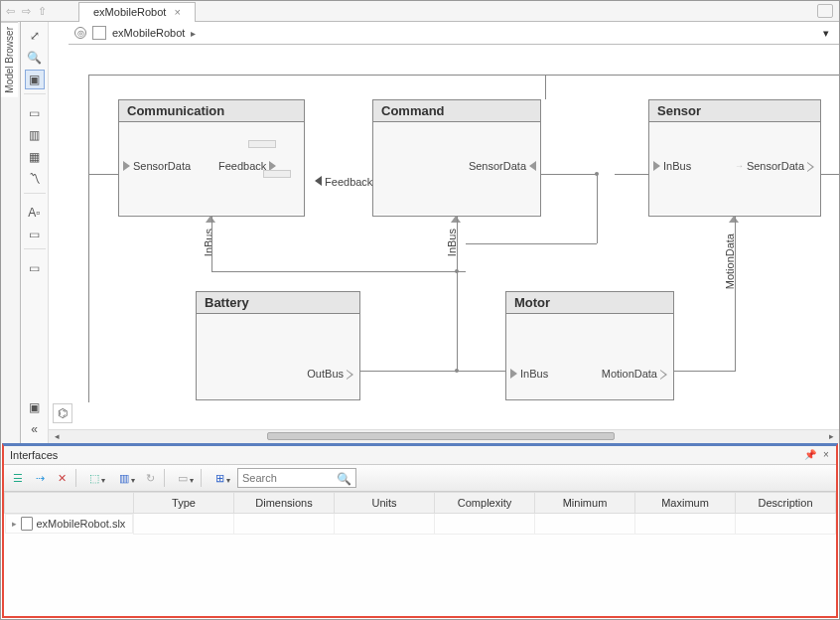 The height and width of the screenshot is (620, 840). I want to click on breadcrumb: ◎ exMobileRobot ▸ ▾, so click(454, 34).